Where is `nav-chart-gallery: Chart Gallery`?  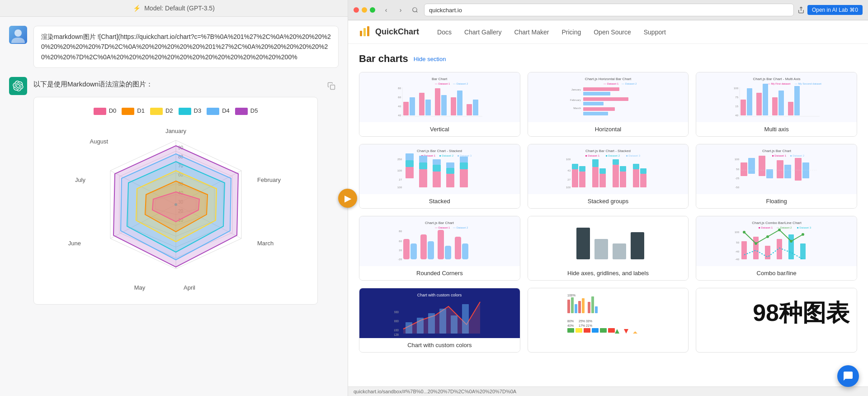
nav-chart-gallery: Chart Gallery is located at coordinates (483, 32).